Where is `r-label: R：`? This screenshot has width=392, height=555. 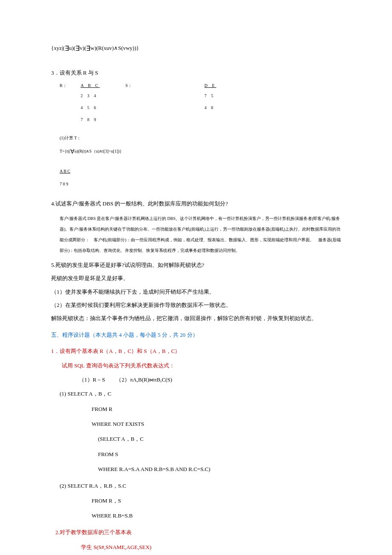
r-label: R： is located at coordinates (63, 85).